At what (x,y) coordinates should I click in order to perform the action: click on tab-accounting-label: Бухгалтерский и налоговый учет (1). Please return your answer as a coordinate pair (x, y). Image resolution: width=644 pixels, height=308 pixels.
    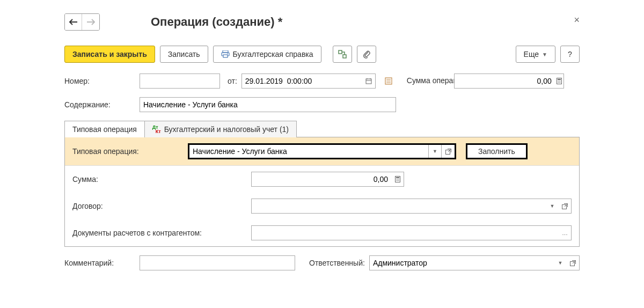
    Looking at the image, I should click on (226, 129).